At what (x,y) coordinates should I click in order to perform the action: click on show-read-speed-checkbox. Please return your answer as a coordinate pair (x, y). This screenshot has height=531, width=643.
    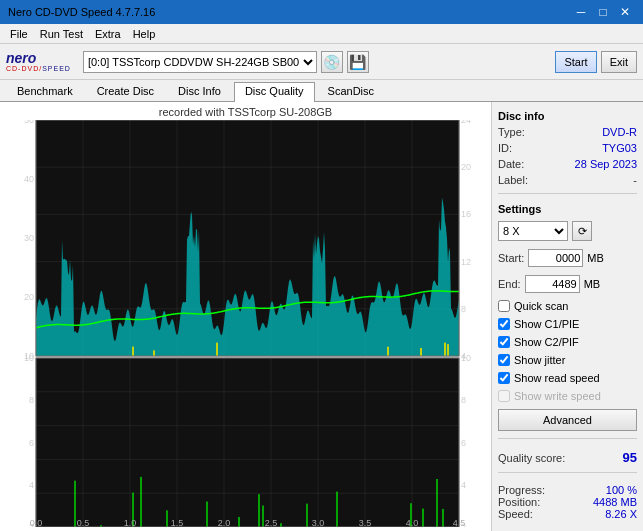
    Looking at the image, I should click on (504, 378).